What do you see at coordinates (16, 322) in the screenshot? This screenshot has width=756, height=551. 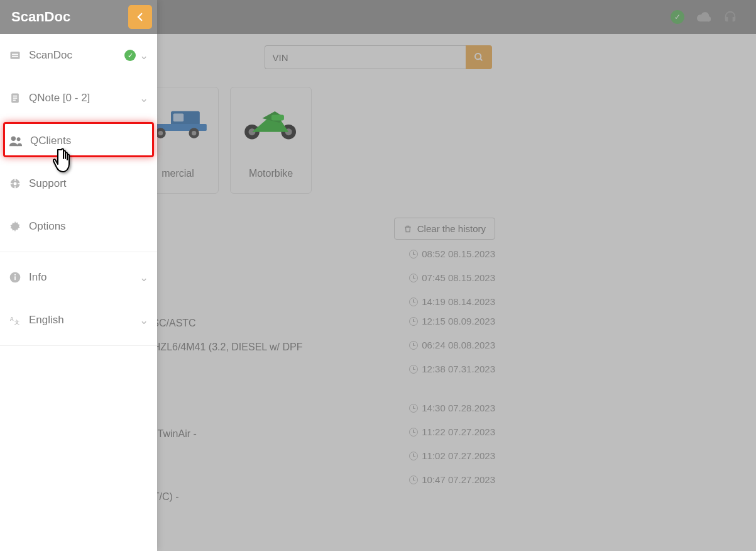 I see `svg-text: 文` at bounding box center [16, 322].